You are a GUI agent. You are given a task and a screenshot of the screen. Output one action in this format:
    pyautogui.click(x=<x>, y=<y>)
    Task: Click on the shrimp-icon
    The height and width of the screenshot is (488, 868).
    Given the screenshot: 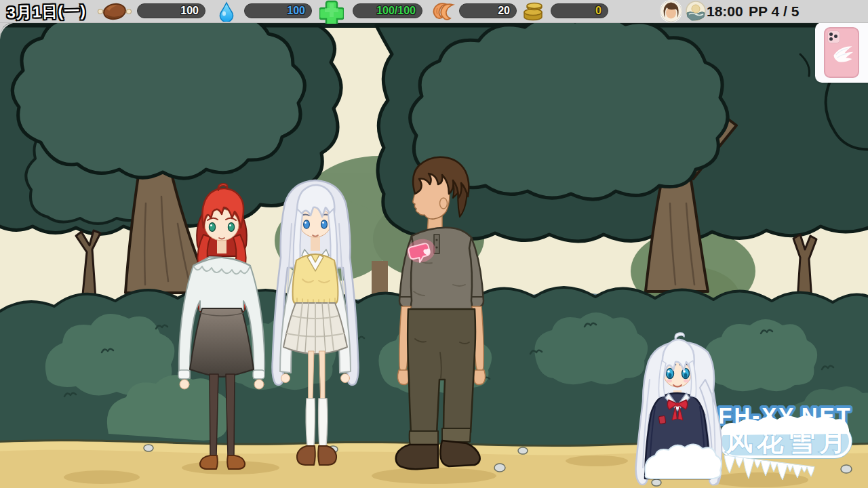 What is the action you would take?
    pyautogui.click(x=443, y=11)
    